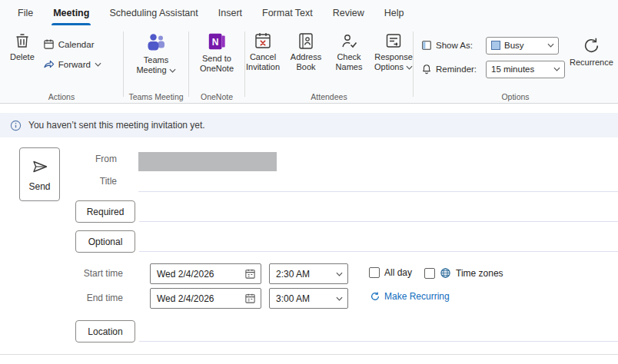 The image size is (618, 364). Describe the element at coordinates (446, 273) in the screenshot. I see `globe-icon` at that location.